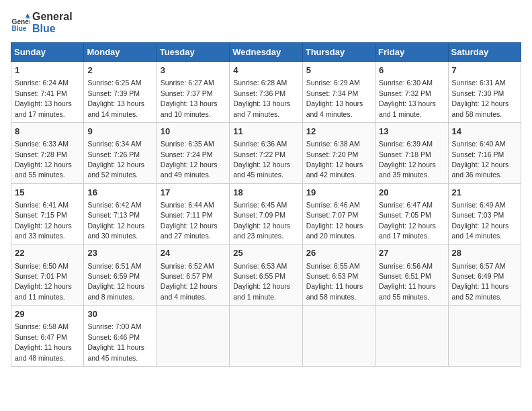 This screenshot has height=411, width=532. Describe the element at coordinates (412, 214) in the screenshot. I see `calendar-cell: 20 Sunrise: 6:47 AMSunset: 7:05 PMDaylig…` at that location.